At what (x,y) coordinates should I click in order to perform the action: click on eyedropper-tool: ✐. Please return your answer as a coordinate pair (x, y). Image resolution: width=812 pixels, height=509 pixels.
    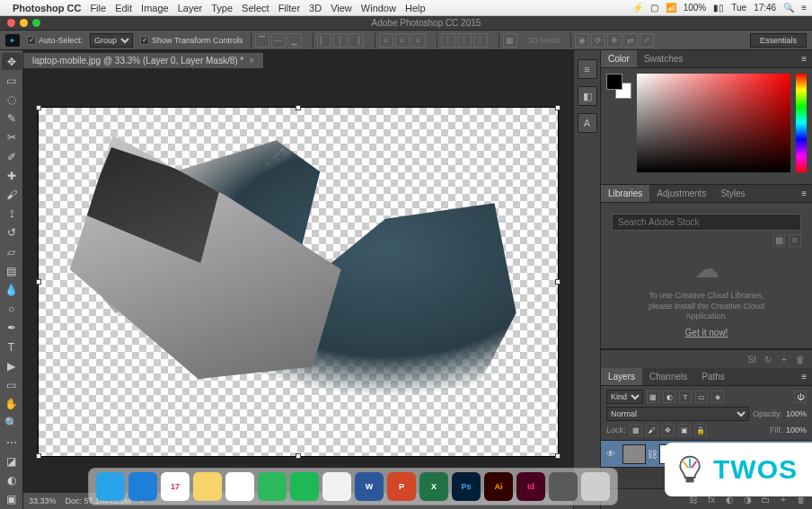
    Looking at the image, I should click on (12, 156).